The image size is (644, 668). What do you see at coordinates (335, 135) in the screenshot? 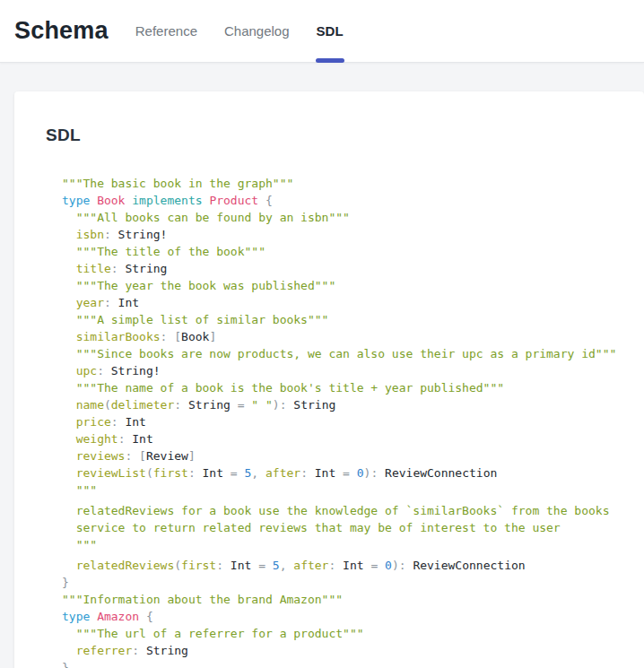
I see `sdl-heading: SDL` at bounding box center [335, 135].